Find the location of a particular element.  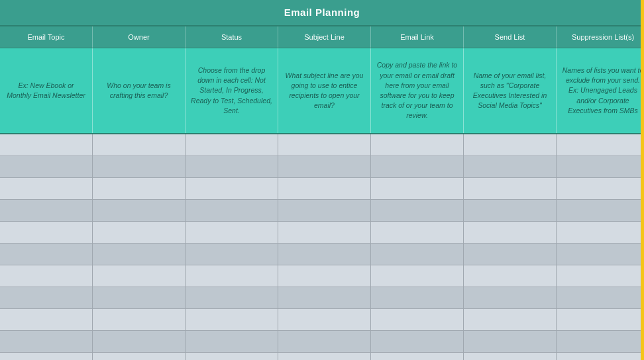

header-subject-line: Subject Line is located at coordinates (325, 37).